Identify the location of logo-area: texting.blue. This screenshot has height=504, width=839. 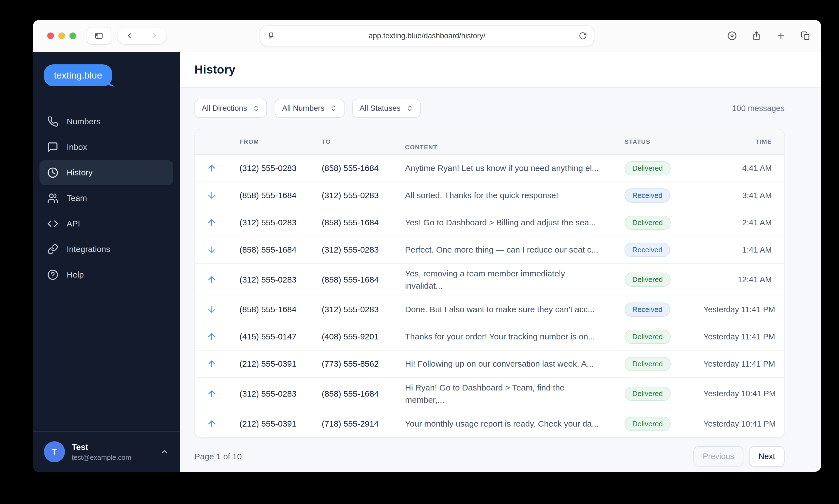
(106, 76).